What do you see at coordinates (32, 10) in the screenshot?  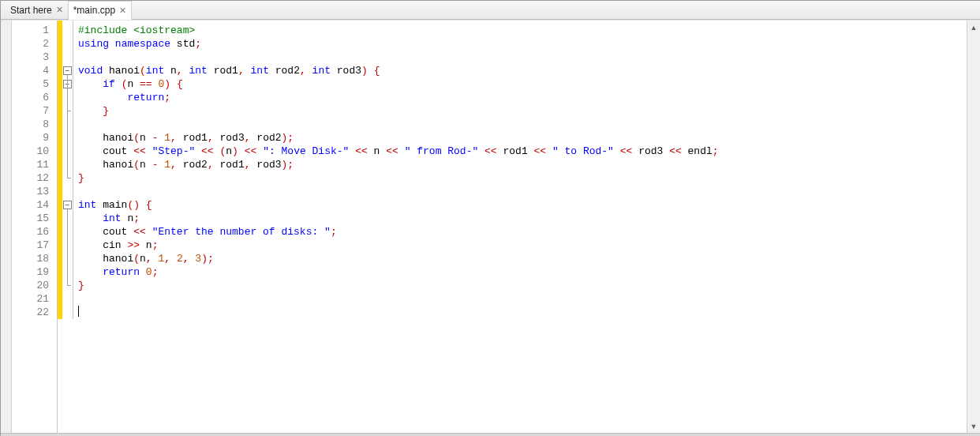 I see `tab-label: Start here` at bounding box center [32, 10].